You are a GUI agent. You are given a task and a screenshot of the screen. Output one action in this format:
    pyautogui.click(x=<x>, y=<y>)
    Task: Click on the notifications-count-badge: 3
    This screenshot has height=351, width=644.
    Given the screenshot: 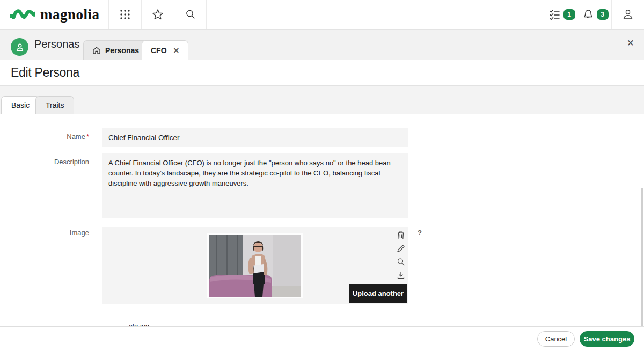 What is the action you would take?
    pyautogui.click(x=603, y=14)
    